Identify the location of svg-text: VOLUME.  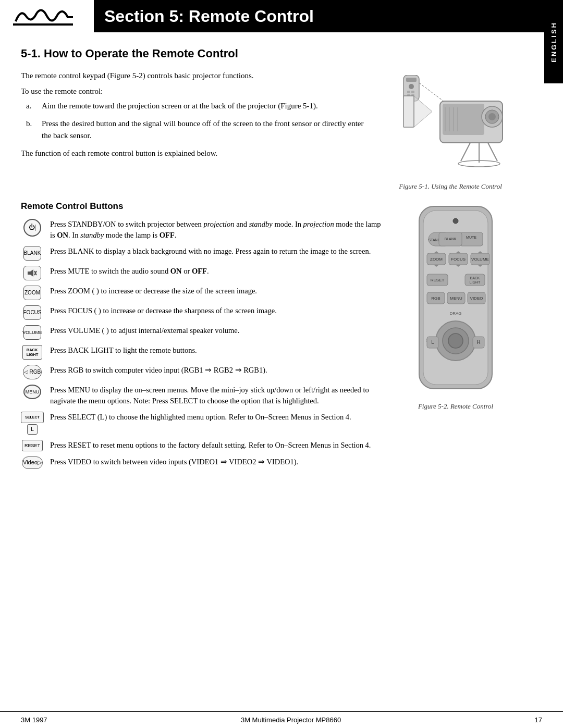
(480, 260).